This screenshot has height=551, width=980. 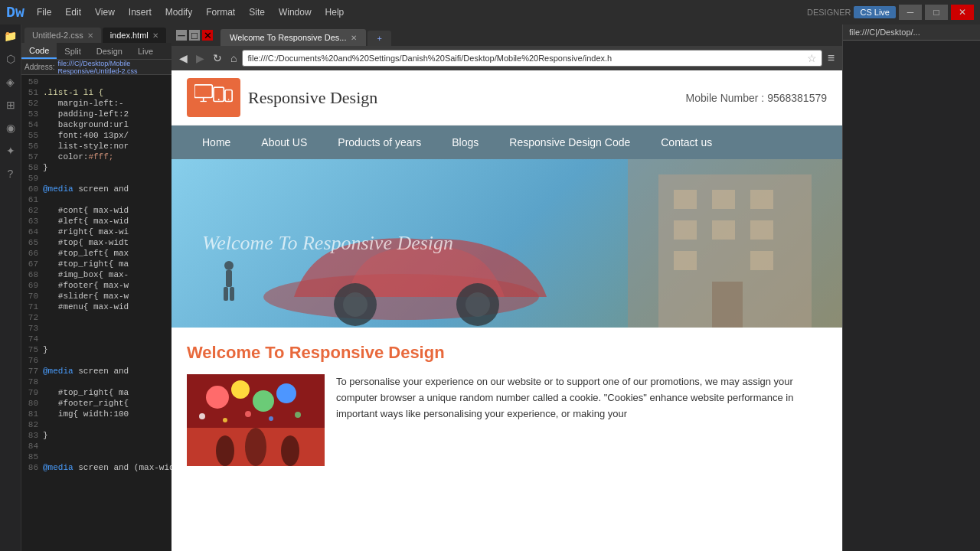 What do you see at coordinates (184, 58) in the screenshot?
I see `back-button: ◀` at bounding box center [184, 58].